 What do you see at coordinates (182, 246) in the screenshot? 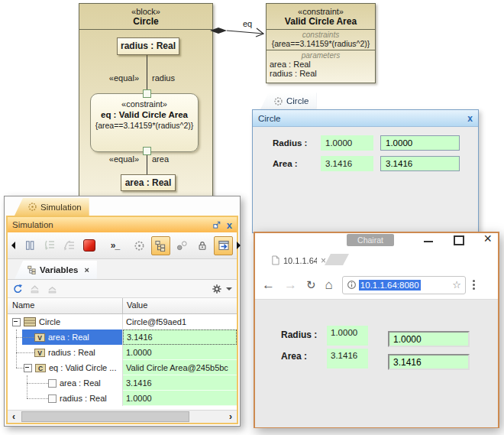
I see `breakpoints-button` at bounding box center [182, 246].